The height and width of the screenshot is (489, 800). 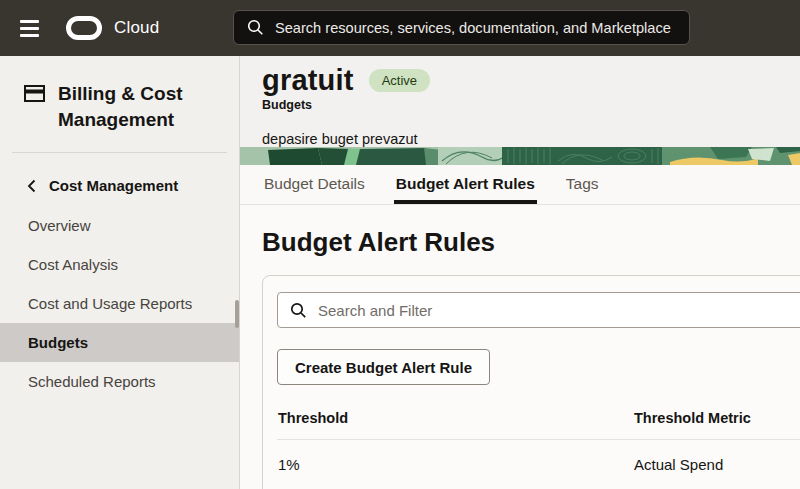 What do you see at coordinates (456, 418) in the screenshot?
I see `column-header-threshold: Threshold` at bounding box center [456, 418].